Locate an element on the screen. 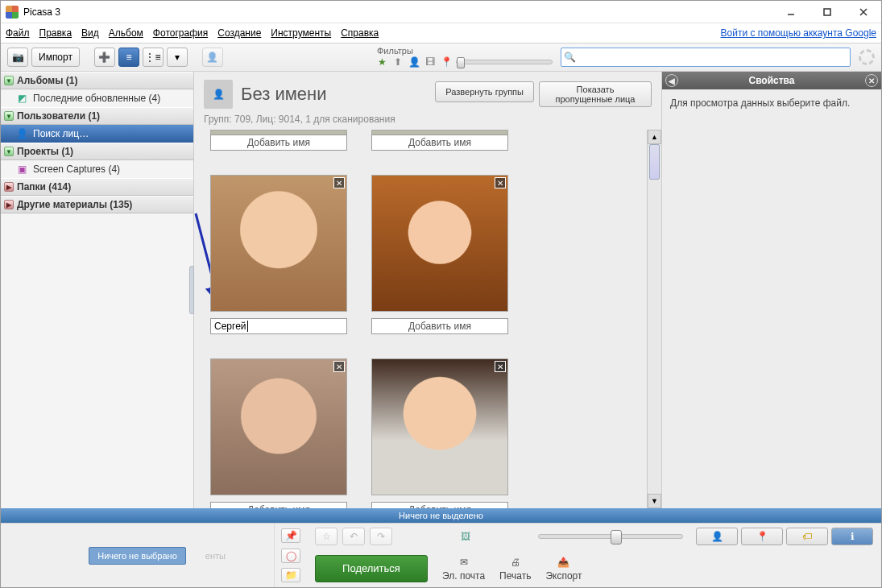  tab-tags: 🏷 is located at coordinates (807, 536).